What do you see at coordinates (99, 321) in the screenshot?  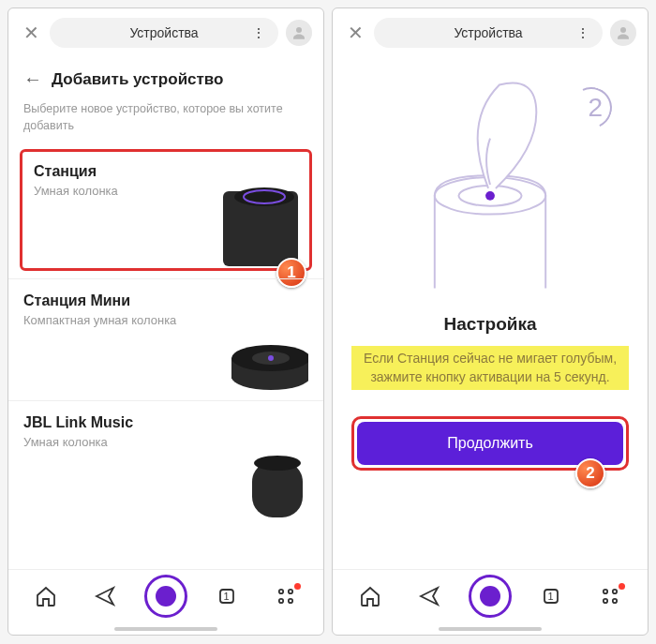 I see `device-sub: Компактная умная колонка` at bounding box center [99, 321].